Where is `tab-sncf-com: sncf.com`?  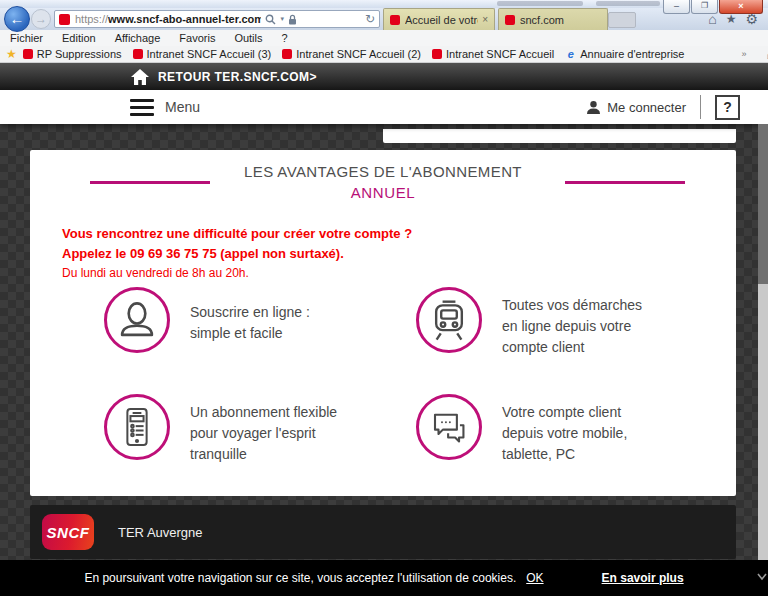
tab-sncf-com: sncf.com is located at coordinates (553, 19).